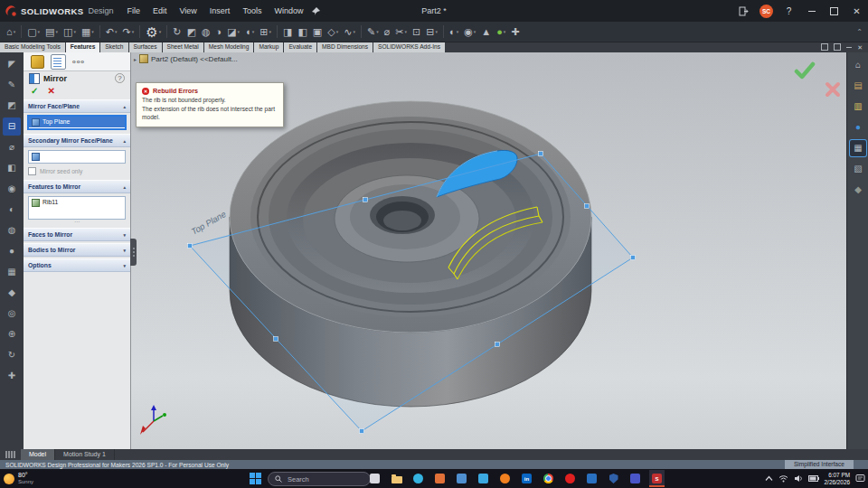  Describe the element at coordinates (333, 32) in the screenshot. I see `reference-geometry-icon: ◇▾` at that location.